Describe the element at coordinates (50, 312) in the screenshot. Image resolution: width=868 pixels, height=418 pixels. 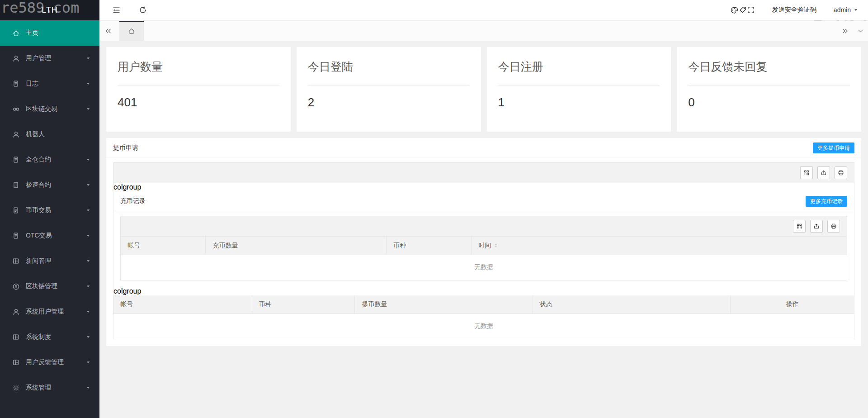
I see `sidebar-item-11: 系统用户管理` at that location.